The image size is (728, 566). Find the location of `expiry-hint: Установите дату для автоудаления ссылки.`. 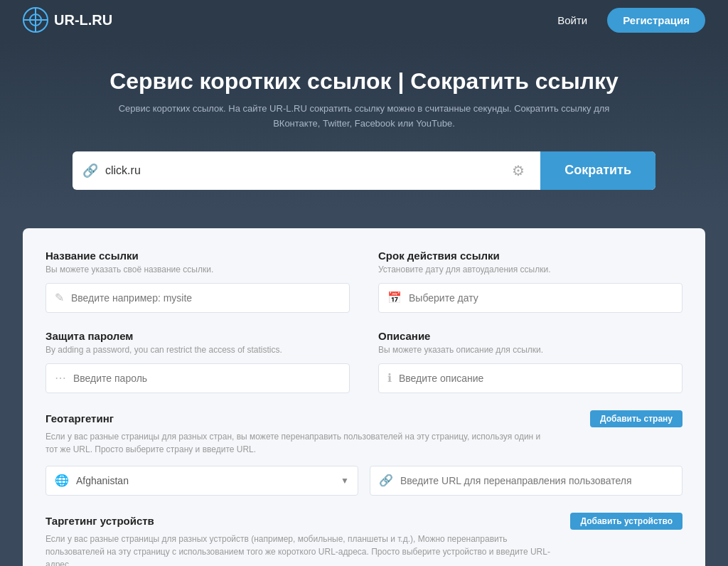

expiry-hint: Установите дату для автоудаления ссылки. is located at coordinates (530, 269).